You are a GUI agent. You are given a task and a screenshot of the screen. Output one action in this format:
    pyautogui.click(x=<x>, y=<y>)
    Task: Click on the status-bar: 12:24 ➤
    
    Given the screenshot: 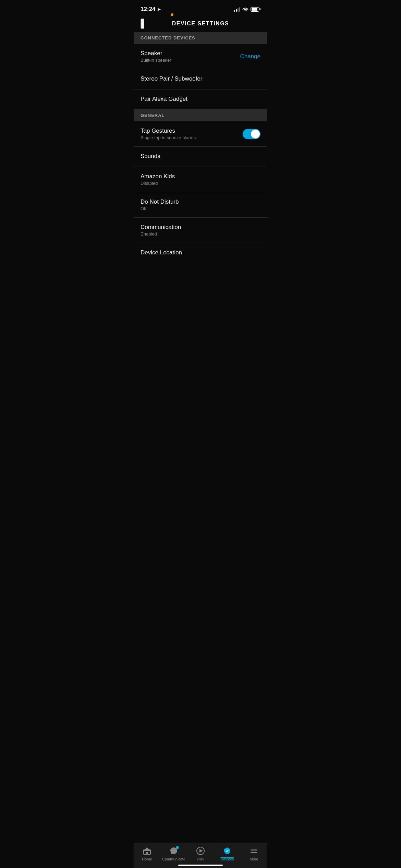 What is the action you would take?
    pyautogui.click(x=200, y=9)
    